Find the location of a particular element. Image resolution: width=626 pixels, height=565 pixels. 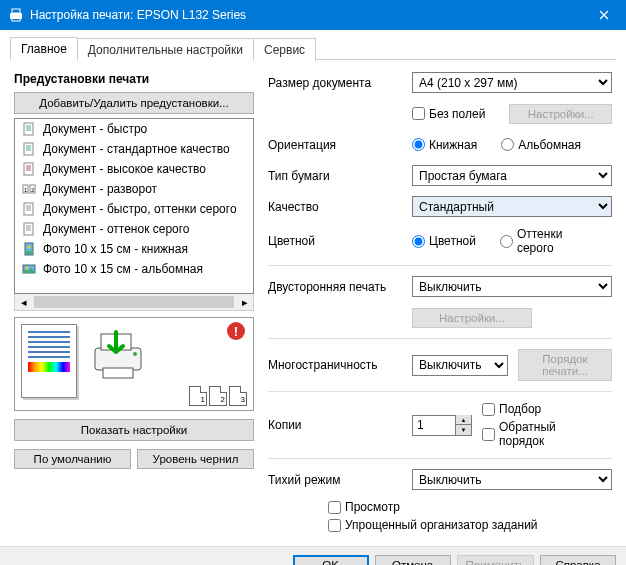

horizontal-scrollbar: ◂ ▸ is located at coordinates (134, 302).